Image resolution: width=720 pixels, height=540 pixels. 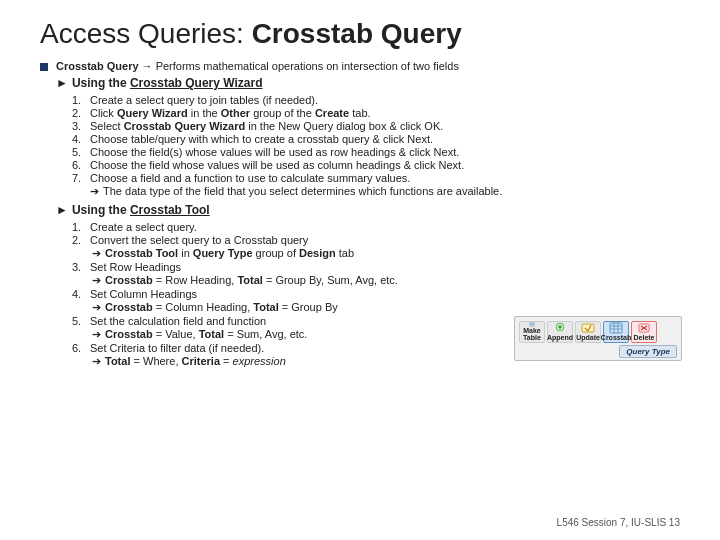 What do you see at coordinates (385, 165) in the screenshot?
I see `wizard-item-6-text: Choose the field whose values will be us…` at bounding box center [385, 165].